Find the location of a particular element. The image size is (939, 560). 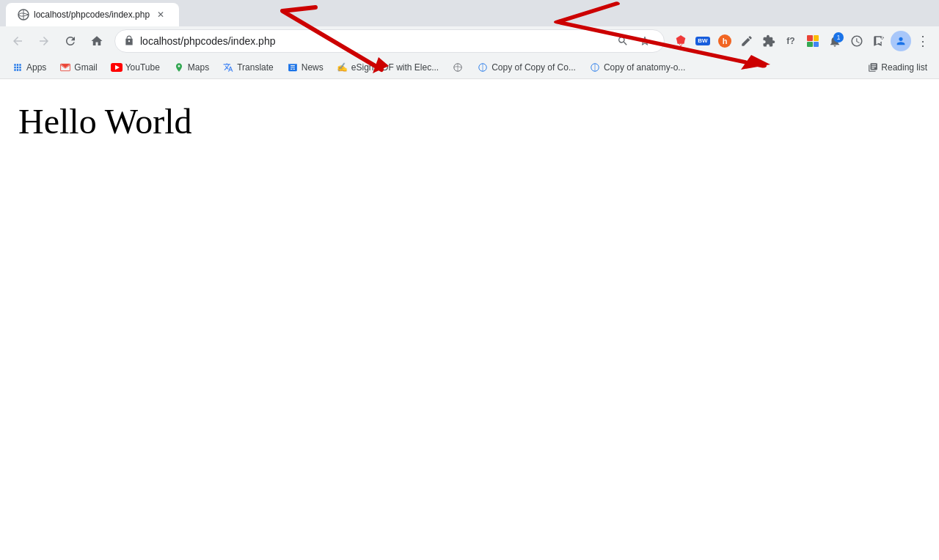

copy1-icon is located at coordinates (483, 67).